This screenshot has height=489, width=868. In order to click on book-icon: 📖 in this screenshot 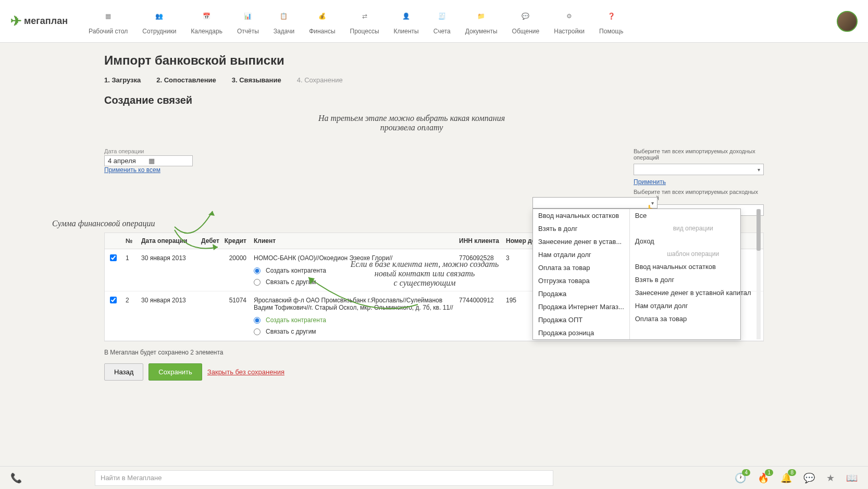, I will do `click(852, 478)`.